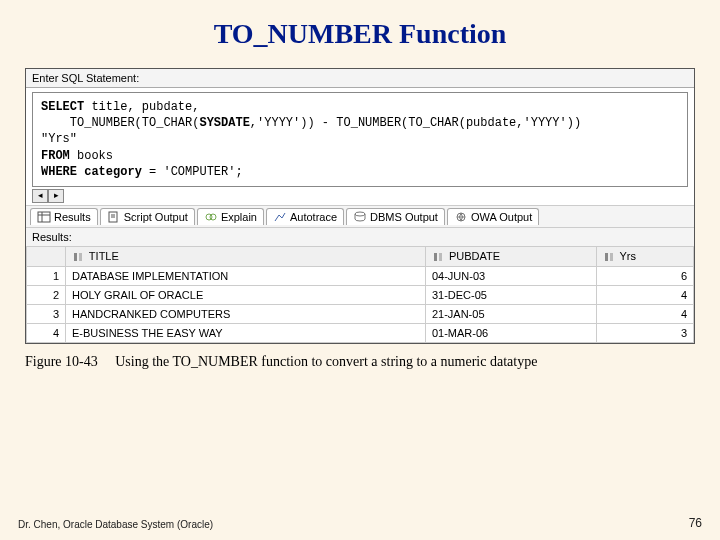 This screenshot has width=720, height=540. I want to click on cell-rownum: 1, so click(46, 276).